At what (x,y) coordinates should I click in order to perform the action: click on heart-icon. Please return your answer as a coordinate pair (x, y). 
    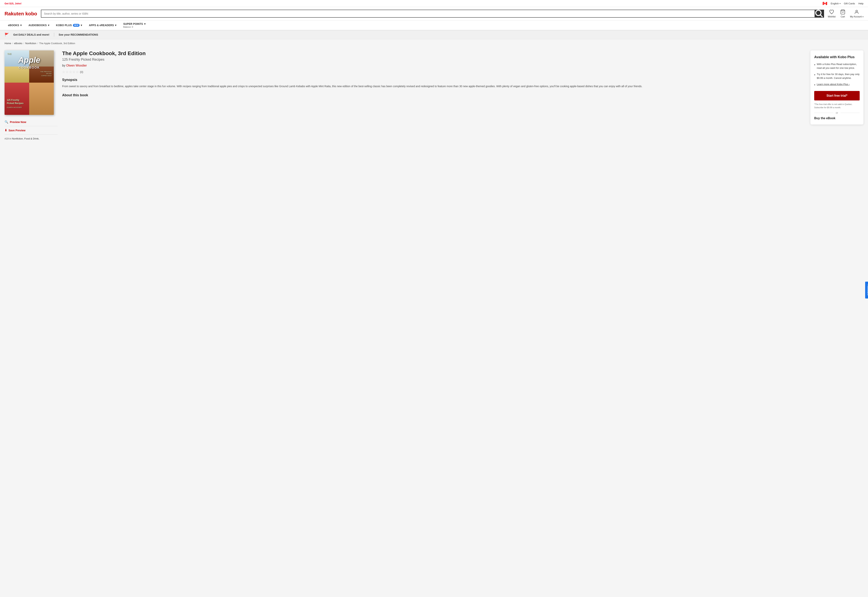
    Looking at the image, I should click on (832, 12).